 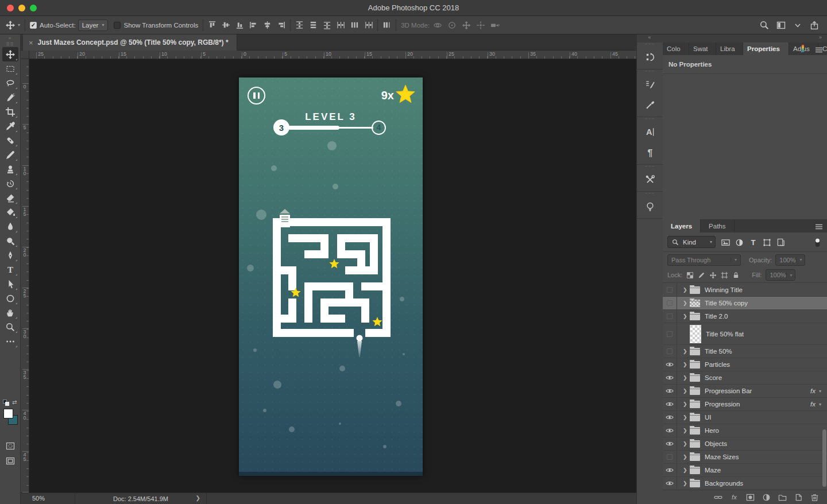 What do you see at coordinates (198, 498) in the screenshot?
I see `chevron-right-icon: ❯` at bounding box center [198, 498].